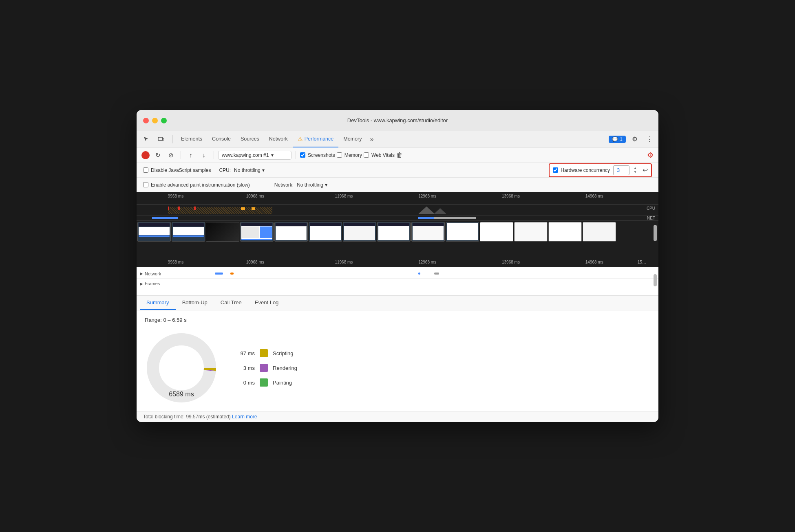 This screenshot has width=795, height=532. I want to click on webvitals-checkbox-label: Web Vitals, so click(379, 155).